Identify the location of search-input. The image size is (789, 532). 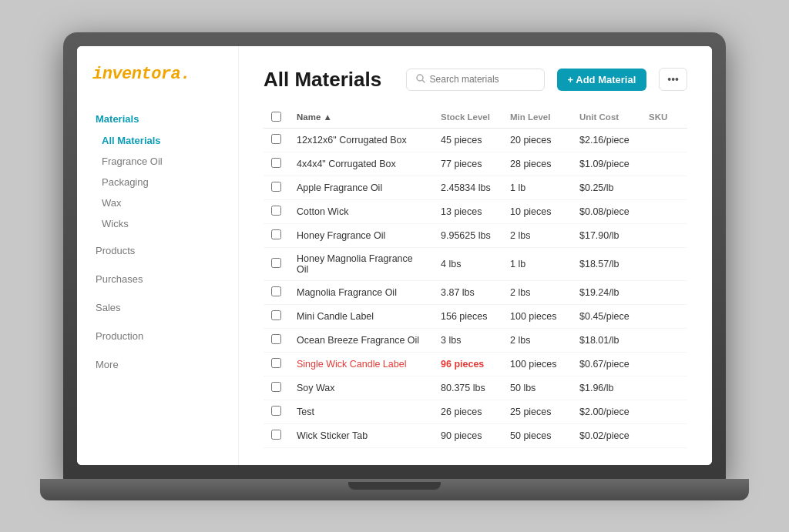
(480, 79).